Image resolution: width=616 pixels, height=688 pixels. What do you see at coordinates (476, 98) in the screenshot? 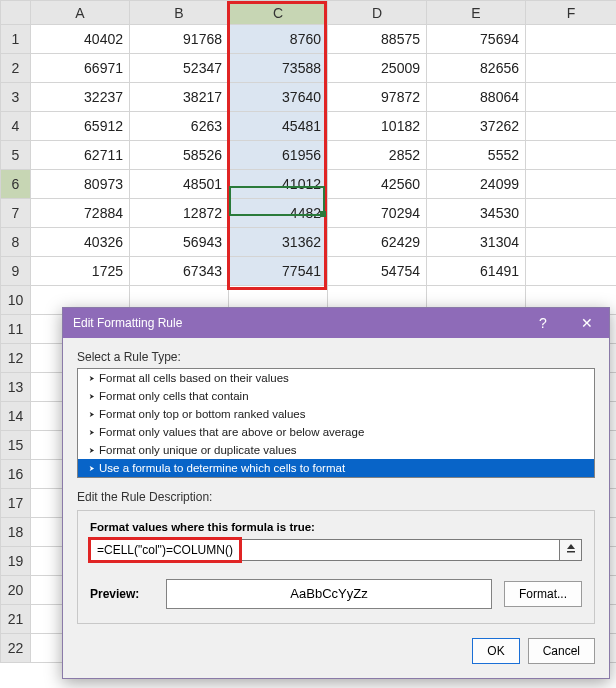
I see `cell: 88064` at bounding box center [476, 98].